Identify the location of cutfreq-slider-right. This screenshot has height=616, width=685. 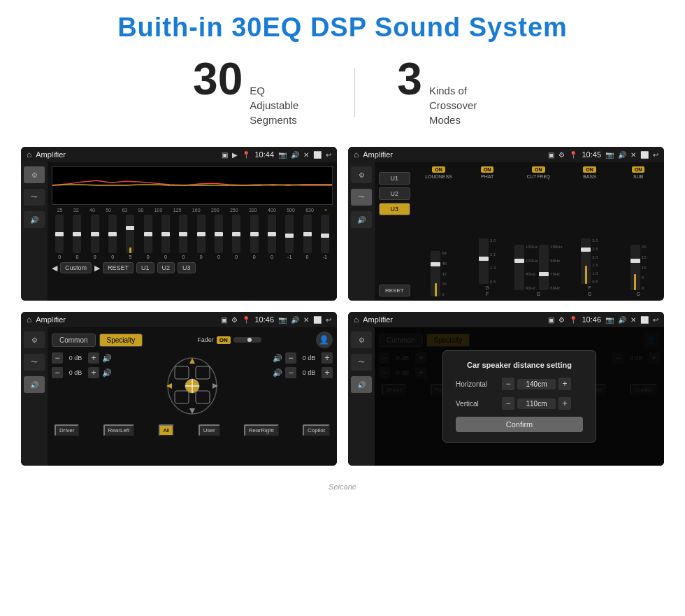
(544, 267).